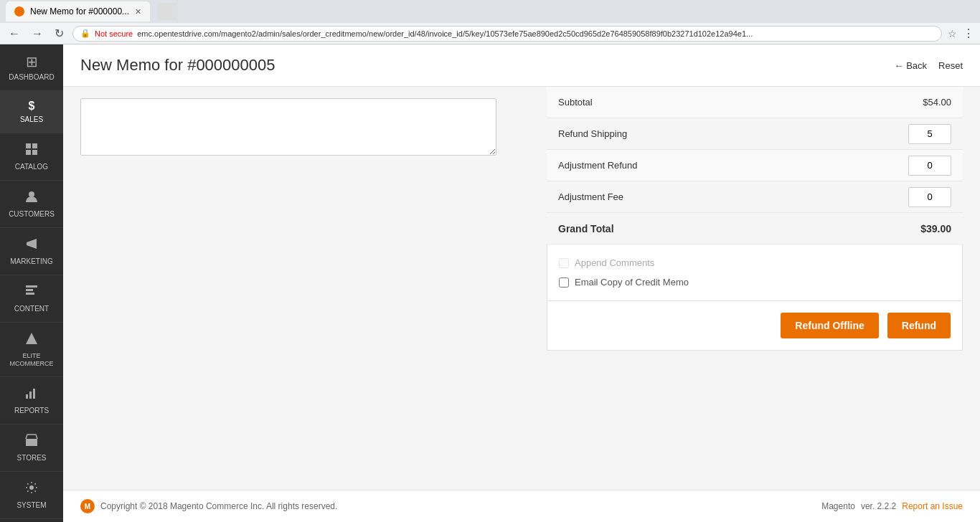  I want to click on adjustment-refund-label: Adjustment Refund, so click(727, 165).